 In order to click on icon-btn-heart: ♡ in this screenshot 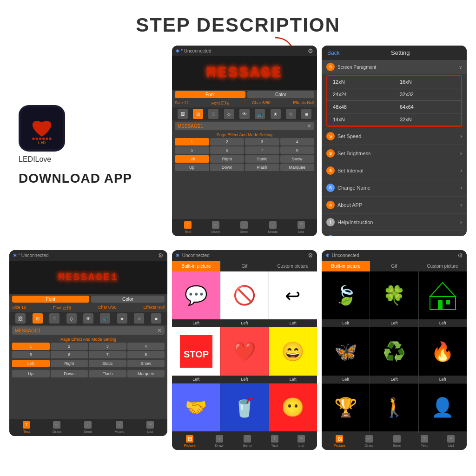, I will do `click(213, 114)`.